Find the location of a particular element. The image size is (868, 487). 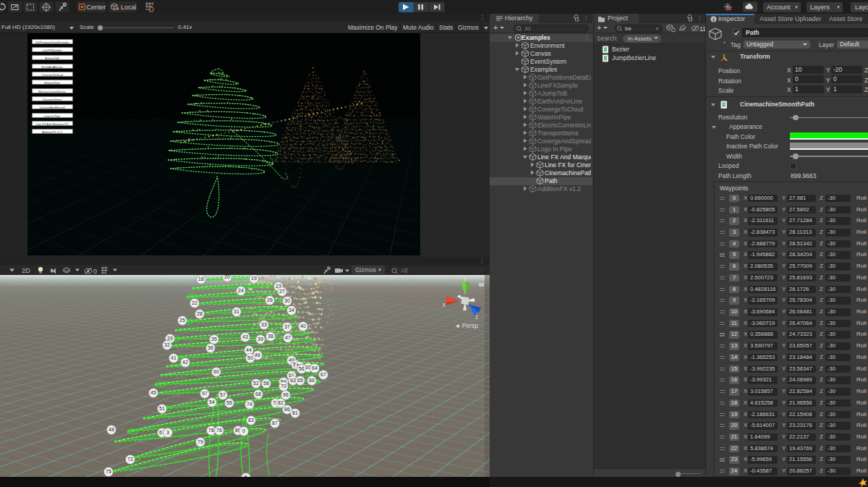

svg-text: 83 is located at coordinates (251, 420).